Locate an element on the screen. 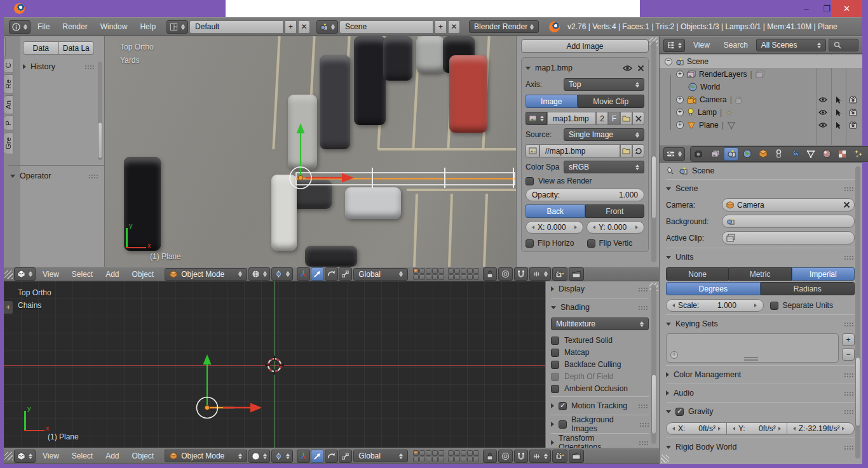  close-button: ✕ is located at coordinates (846, 9).